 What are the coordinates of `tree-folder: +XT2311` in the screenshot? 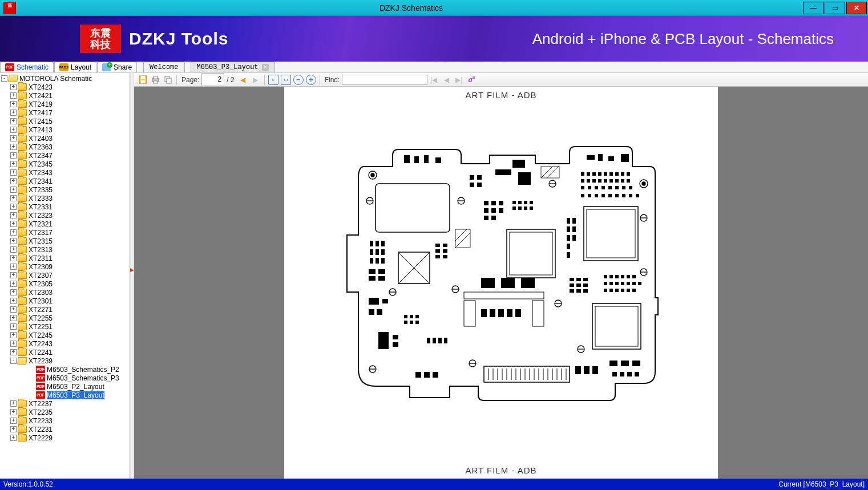 It's located at (65, 258).